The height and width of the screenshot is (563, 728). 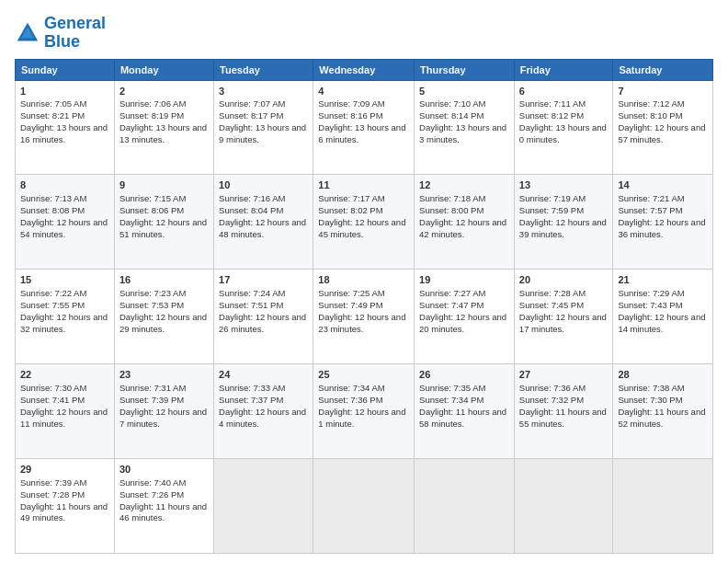 What do you see at coordinates (664, 127) in the screenshot?
I see `calendar-cell-day-7: 7Sunrise: 7:12 AMSunset: 8:10 PMDaylight…` at bounding box center [664, 127].